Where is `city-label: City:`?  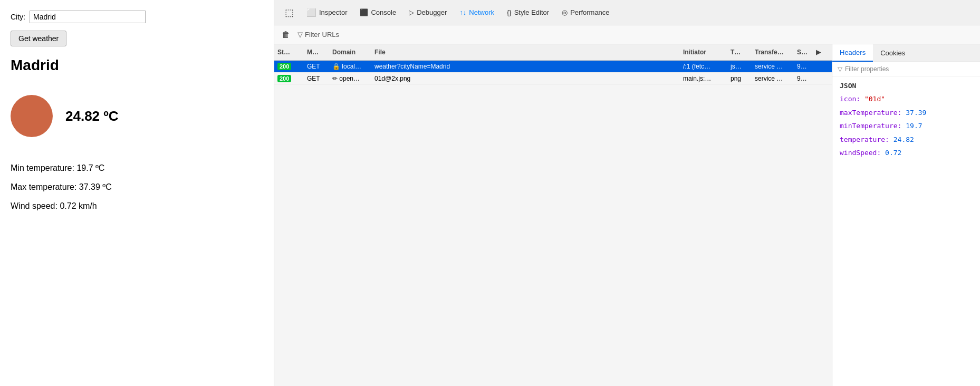
city-label: City: is located at coordinates (18, 17).